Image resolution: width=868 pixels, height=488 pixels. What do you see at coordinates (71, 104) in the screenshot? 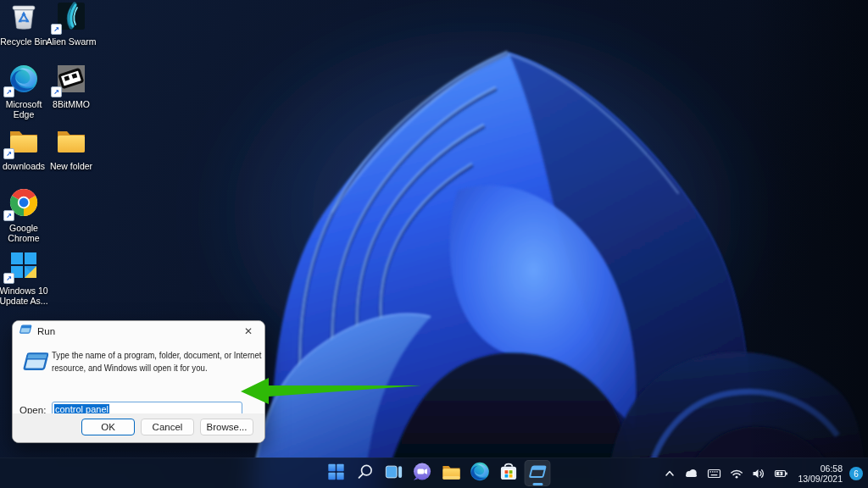
I see `desktop-icon-label: 8BitMMO` at bounding box center [71, 104].